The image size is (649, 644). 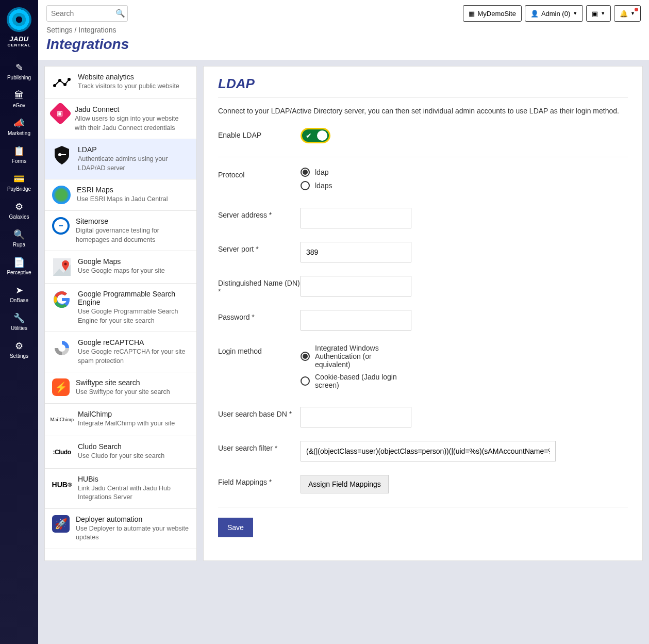 What do you see at coordinates (97, 30) in the screenshot?
I see `breadcrumb-current: Integrations` at bounding box center [97, 30].